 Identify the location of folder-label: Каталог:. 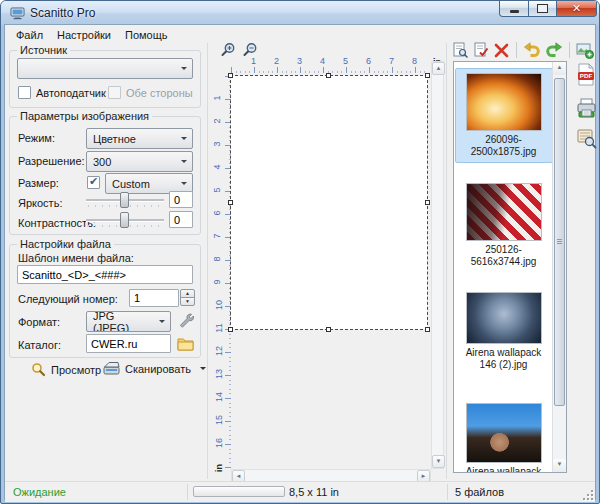
(40, 345).